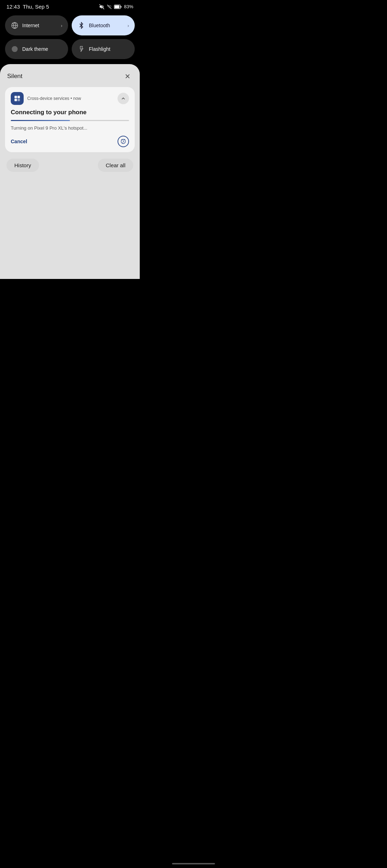  I want to click on internet-arrow: ›, so click(62, 26).